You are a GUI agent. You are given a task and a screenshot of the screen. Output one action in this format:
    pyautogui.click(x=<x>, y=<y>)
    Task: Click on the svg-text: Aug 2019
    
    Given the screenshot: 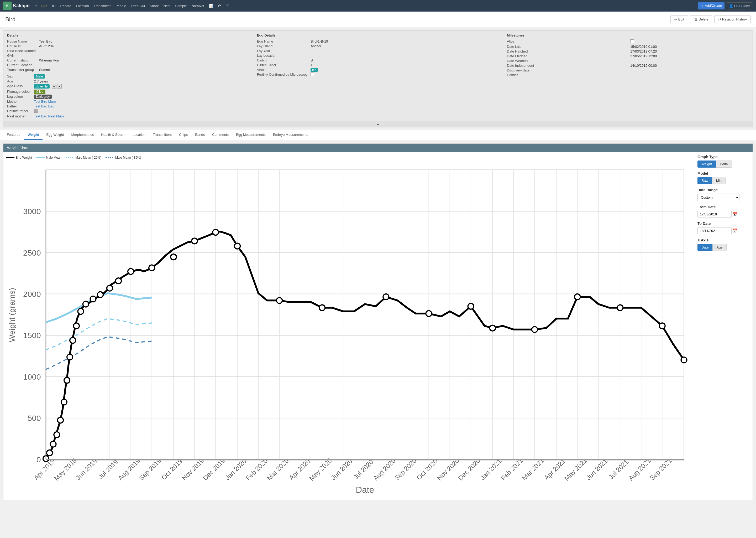 What is the action you would take?
    pyautogui.click(x=129, y=469)
    